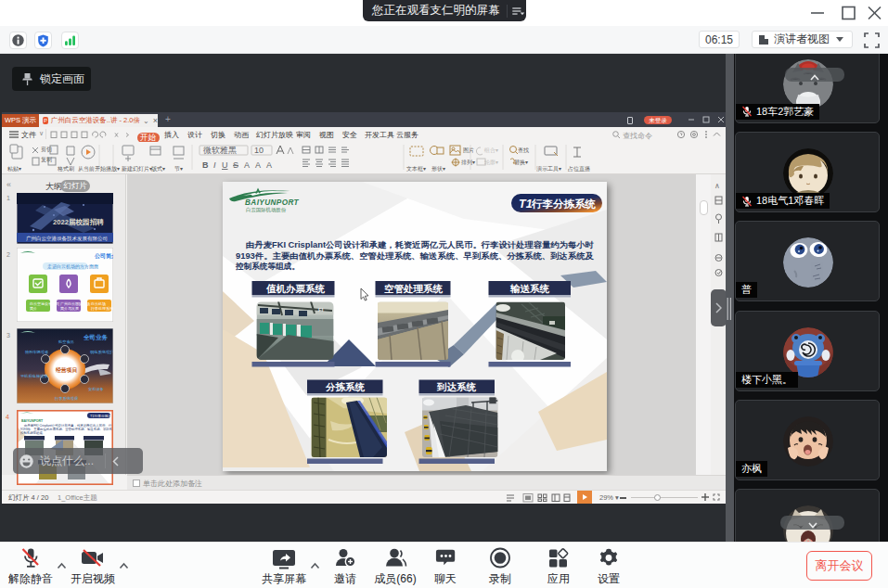  Describe the element at coordinates (523, 150) in the screenshot. I see `svg-text: 查找` at that location.